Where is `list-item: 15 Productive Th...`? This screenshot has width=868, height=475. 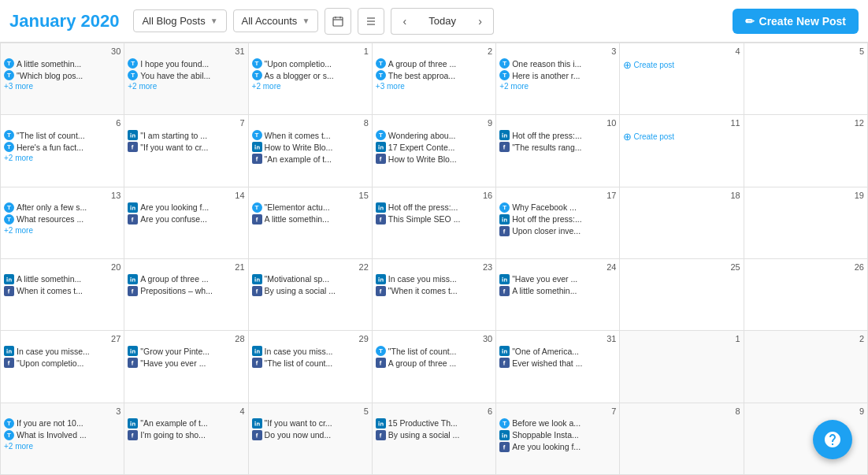 list-item: 15 Productive Th... is located at coordinates (434, 424).